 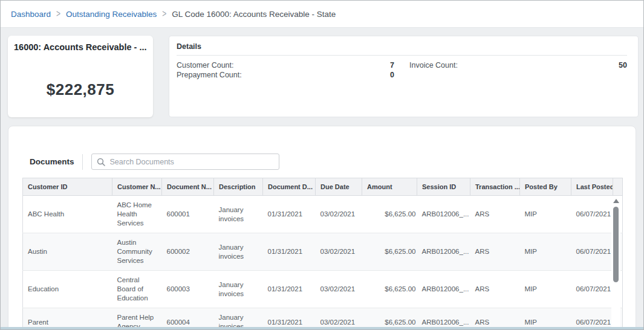 I want to click on documents-toolbar: Documents, so click(x=325, y=162).